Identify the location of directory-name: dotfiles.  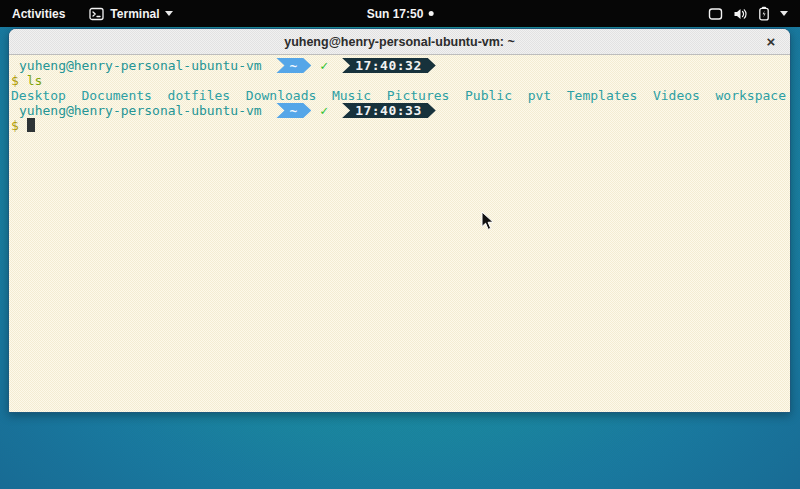
(200, 96).